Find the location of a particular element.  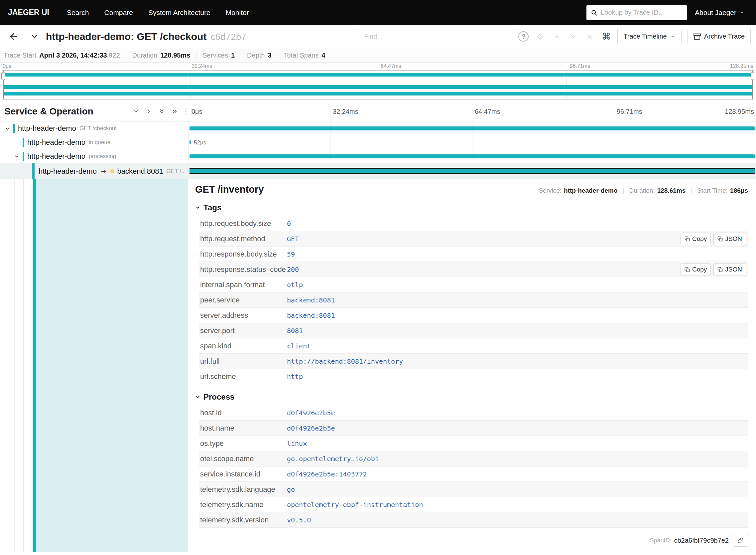

start-time-meta-value: 186μs is located at coordinates (739, 191).